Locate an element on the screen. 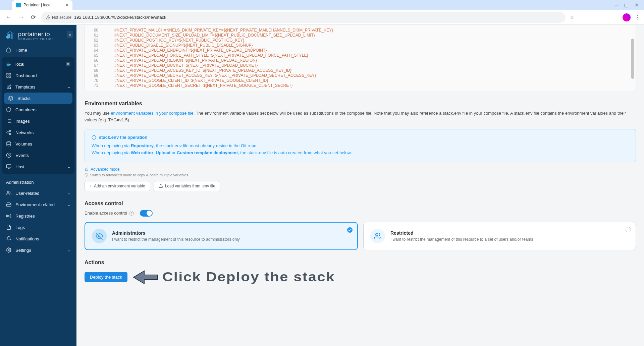 This screenshot has width=644, height=346. tab-close-icon: × is located at coordinates (67, 5).